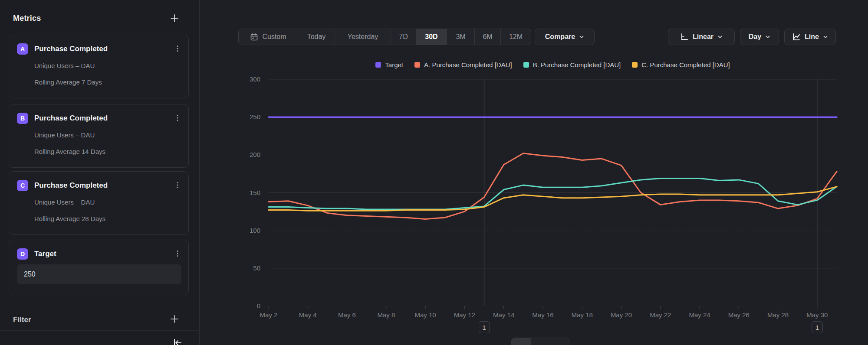  I want to click on target-menu-button, so click(178, 254).